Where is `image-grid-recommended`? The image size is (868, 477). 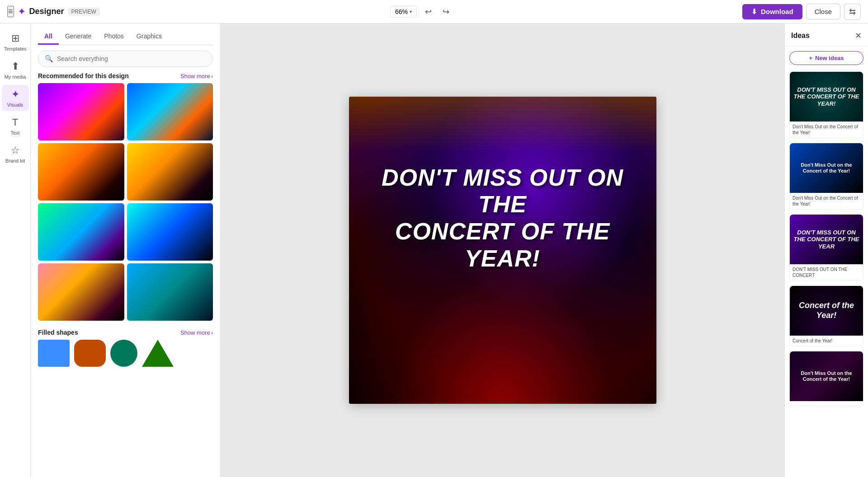 image-grid-recommended is located at coordinates (126, 202).